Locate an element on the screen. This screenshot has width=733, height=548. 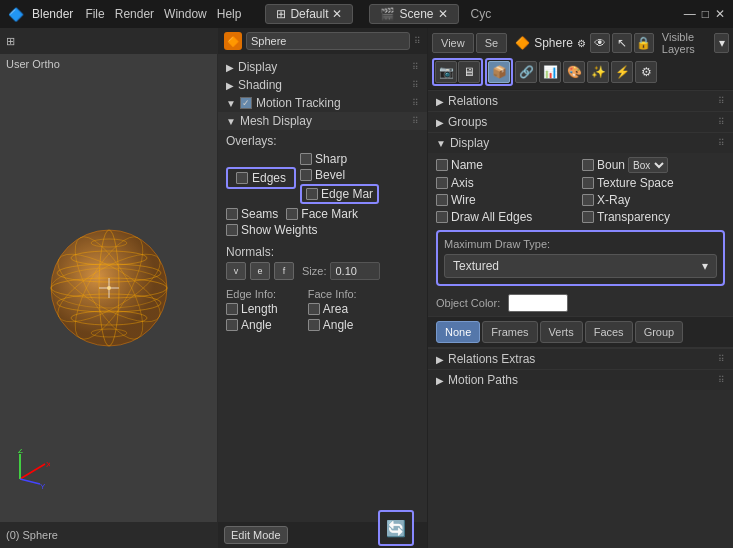
show-weights-overlay: Show Weights is located at coordinates (322, 230).